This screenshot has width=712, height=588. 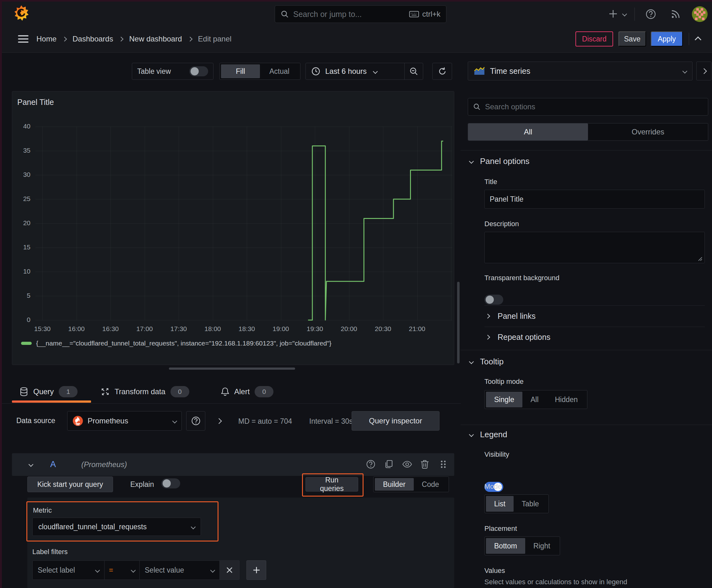 I want to click on visualization-label: Time series, so click(x=584, y=71).